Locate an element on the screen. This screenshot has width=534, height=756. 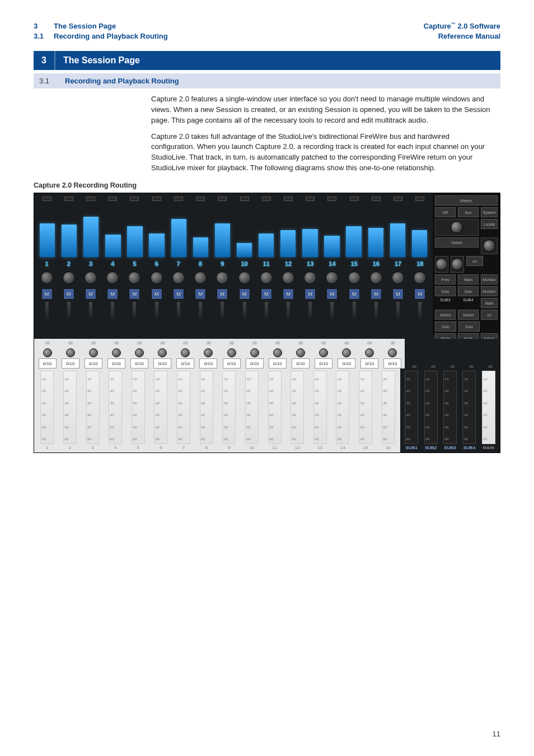
sp-locate: Locate is located at coordinates (489, 224).